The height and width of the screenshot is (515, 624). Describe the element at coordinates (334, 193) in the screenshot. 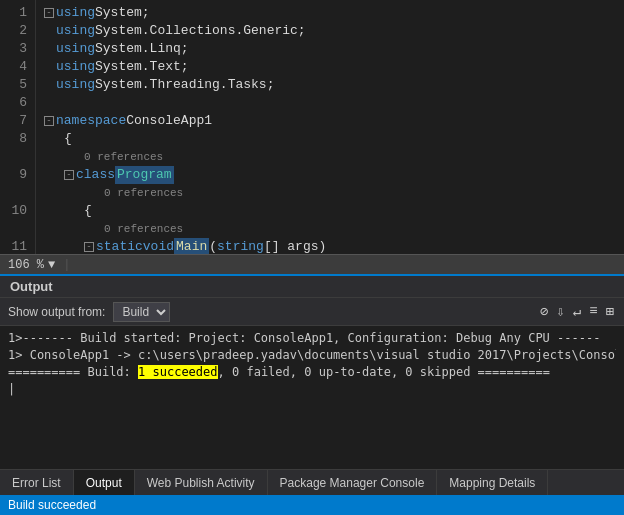

I see `ref-hint-method: 0 references` at that location.